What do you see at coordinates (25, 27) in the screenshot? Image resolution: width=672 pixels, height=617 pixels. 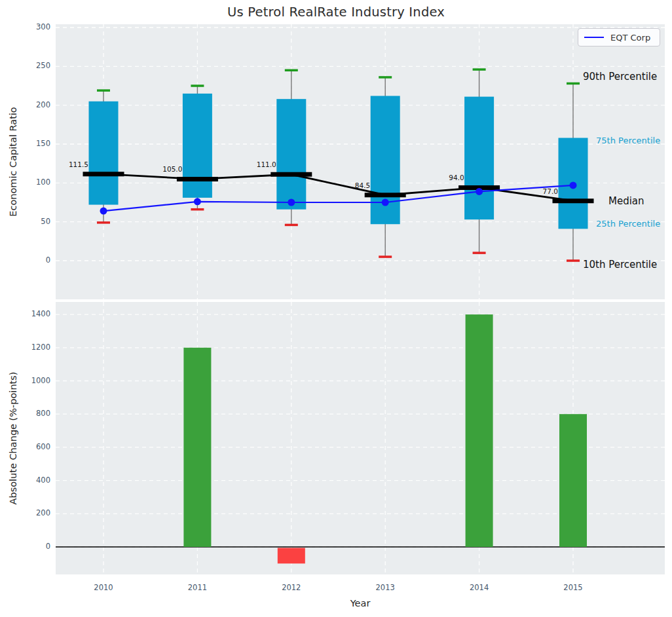 I see `y-tick-top-300: 300` at bounding box center [25, 27].